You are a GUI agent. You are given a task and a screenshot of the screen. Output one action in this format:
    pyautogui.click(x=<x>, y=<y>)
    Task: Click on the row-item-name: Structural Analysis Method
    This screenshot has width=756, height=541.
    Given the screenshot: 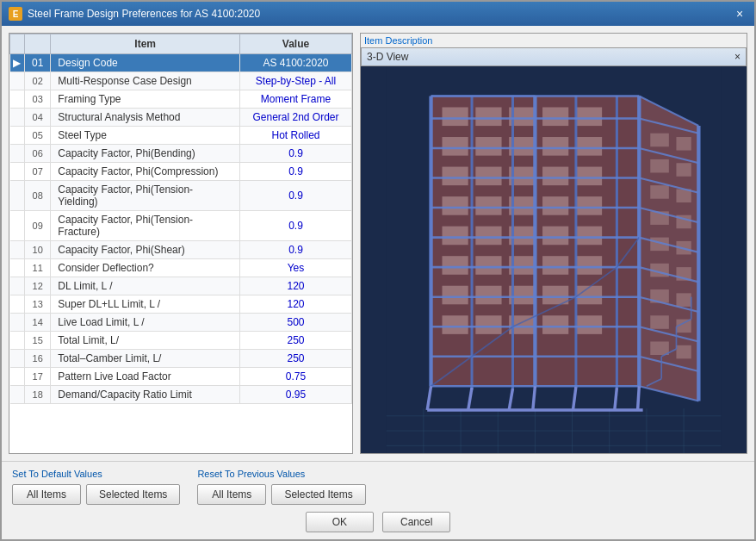 What is the action you would take?
    pyautogui.click(x=146, y=117)
    